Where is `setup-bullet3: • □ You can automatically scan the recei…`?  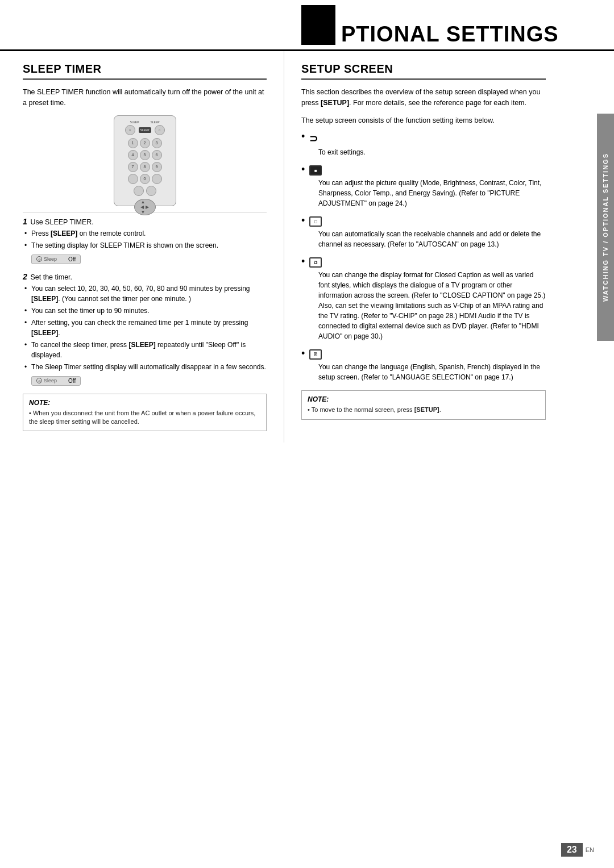
setup-bullet3: • □ You can automatically scan the recei… is located at coordinates (424, 233).